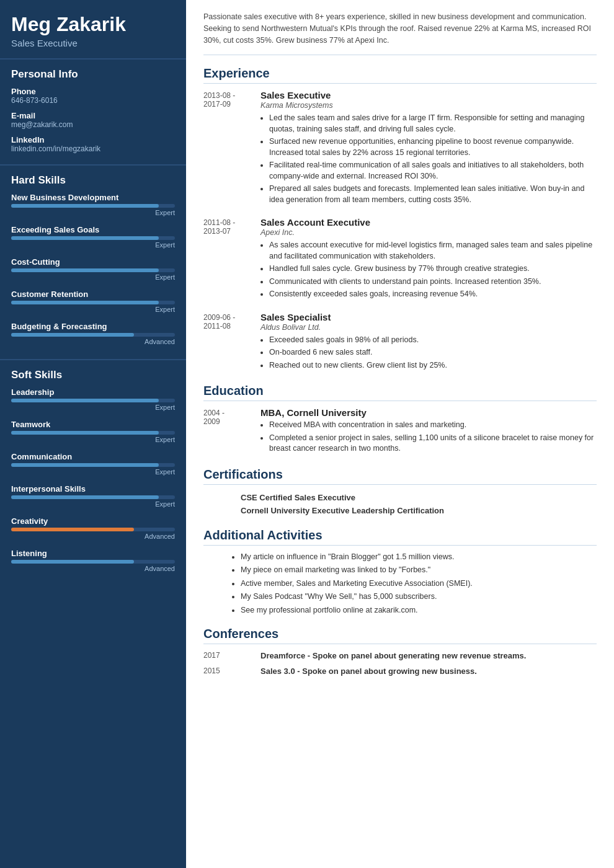 The height and width of the screenshot is (868, 614). I want to click on activities-section: Additional Activities My article on infl…, so click(400, 572).